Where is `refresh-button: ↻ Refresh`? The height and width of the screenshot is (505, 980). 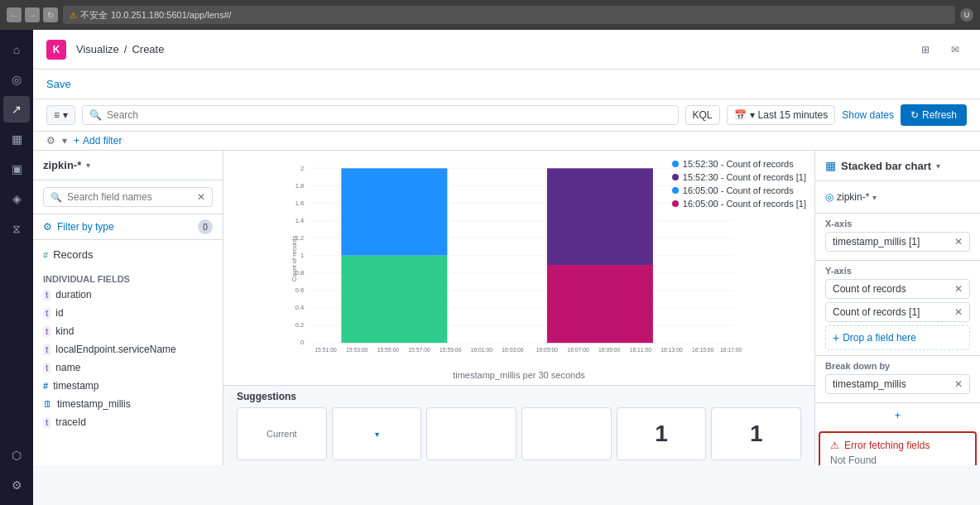 refresh-button: ↻ Refresh is located at coordinates (934, 115).